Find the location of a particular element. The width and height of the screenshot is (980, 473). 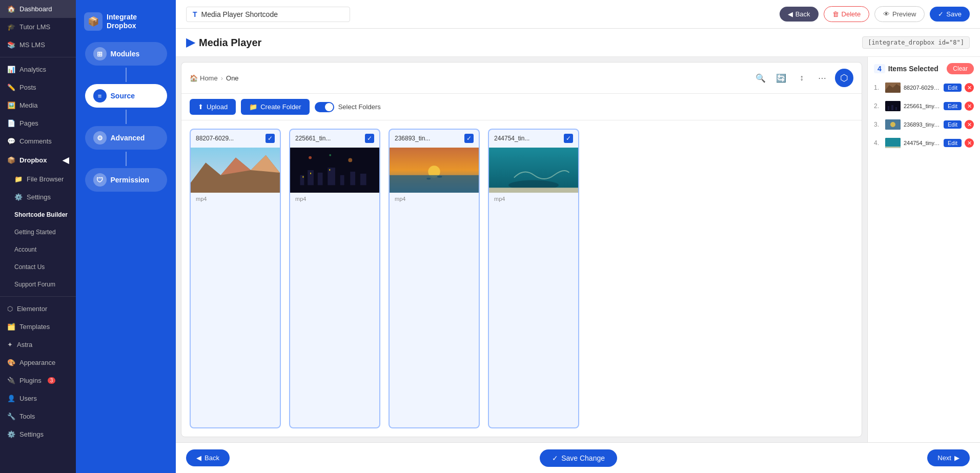

back-button-top: ◀ Back is located at coordinates (799, 14).